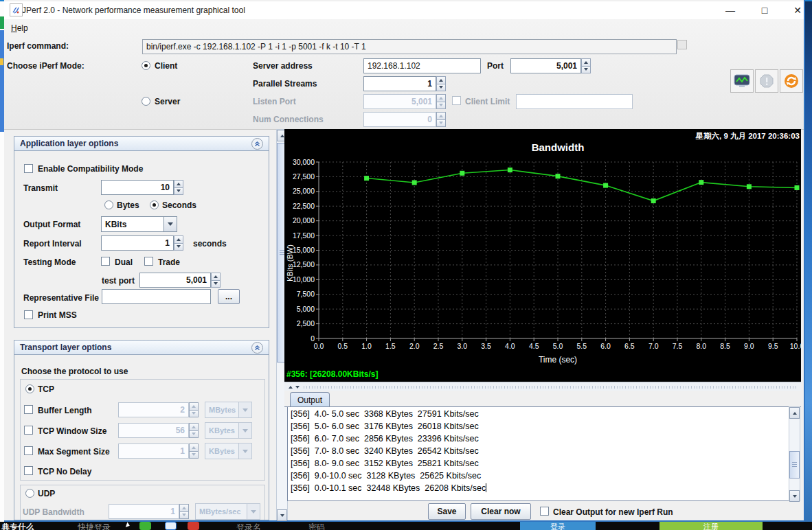  What do you see at coordinates (183, 410) in the screenshot?
I see `buffer-length-value: 2` at bounding box center [183, 410].